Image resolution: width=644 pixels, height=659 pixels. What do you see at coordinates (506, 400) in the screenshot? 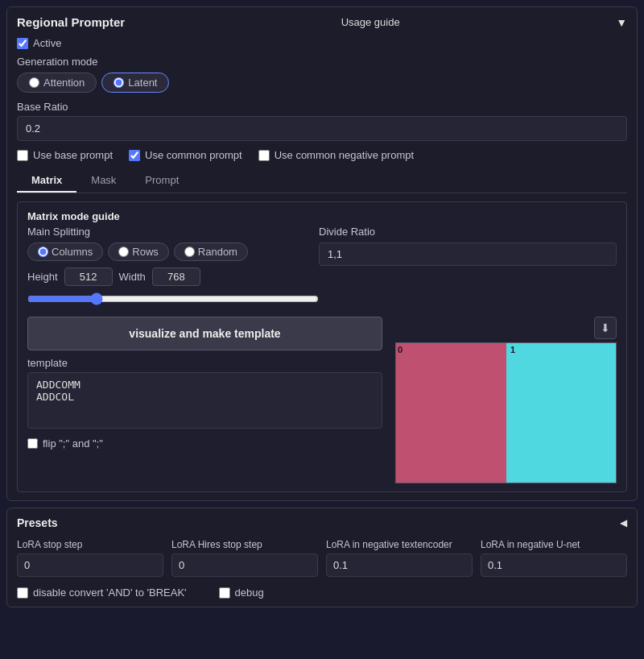
I see `vis-area-wrapper: ⬇ 0 1` at bounding box center [506, 400].